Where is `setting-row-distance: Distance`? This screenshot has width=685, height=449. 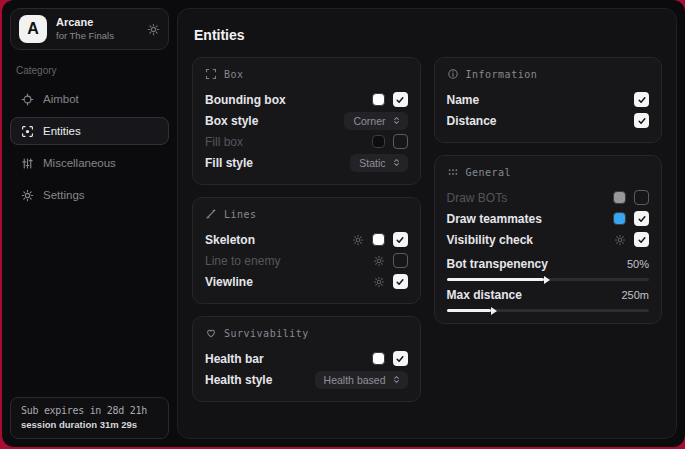
setting-row-distance: Distance is located at coordinates (548, 120).